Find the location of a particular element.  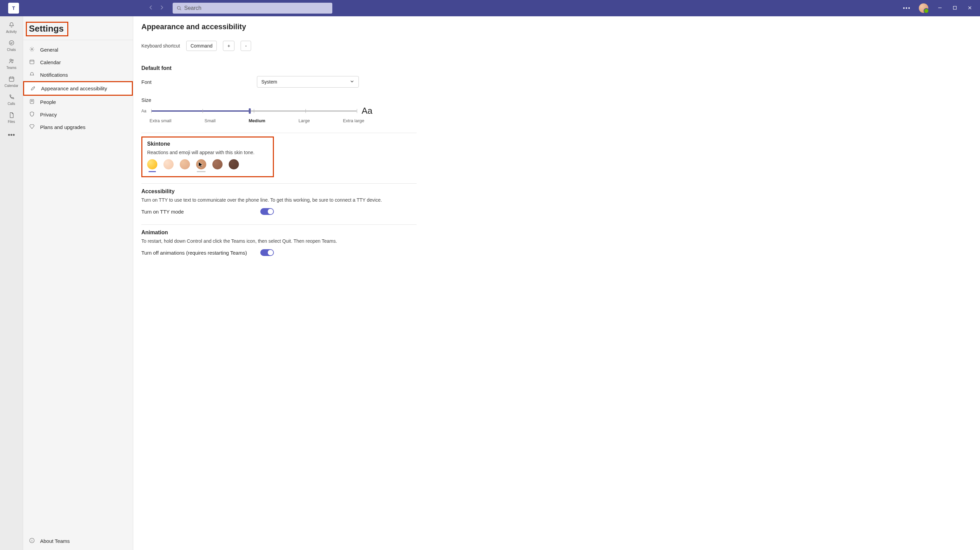

chat-icon is located at coordinates (11, 44).